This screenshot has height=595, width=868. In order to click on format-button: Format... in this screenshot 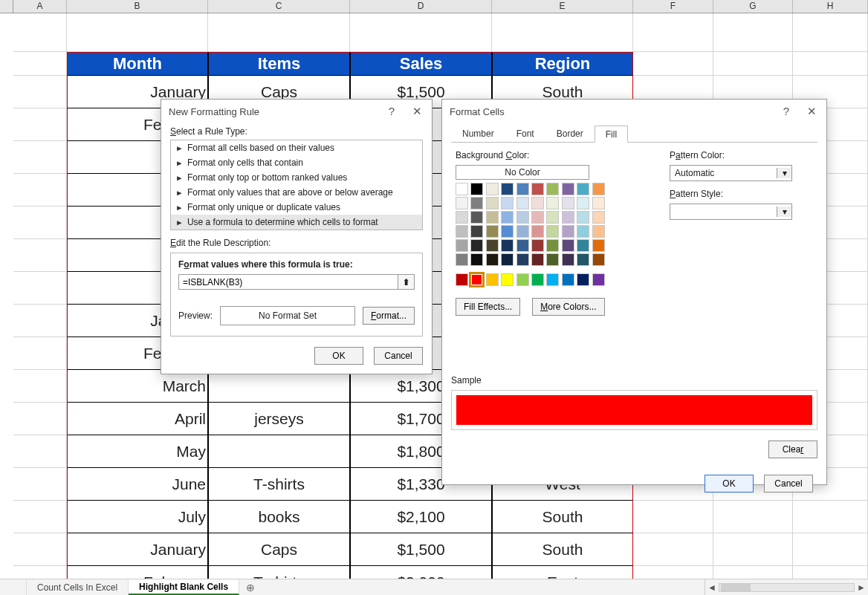, I will do `click(389, 316)`.